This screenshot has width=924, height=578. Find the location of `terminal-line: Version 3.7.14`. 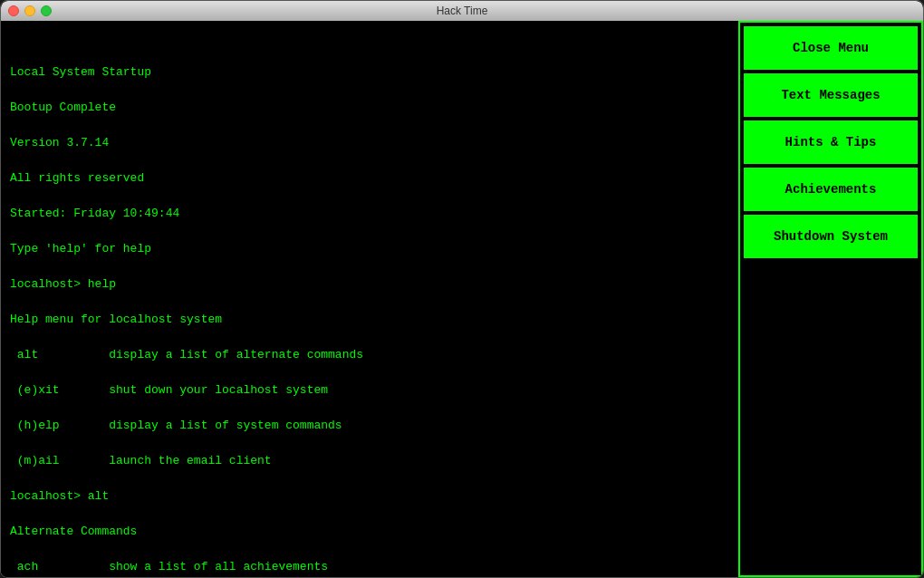

terminal-line: Version 3.7.14 is located at coordinates (370, 143).